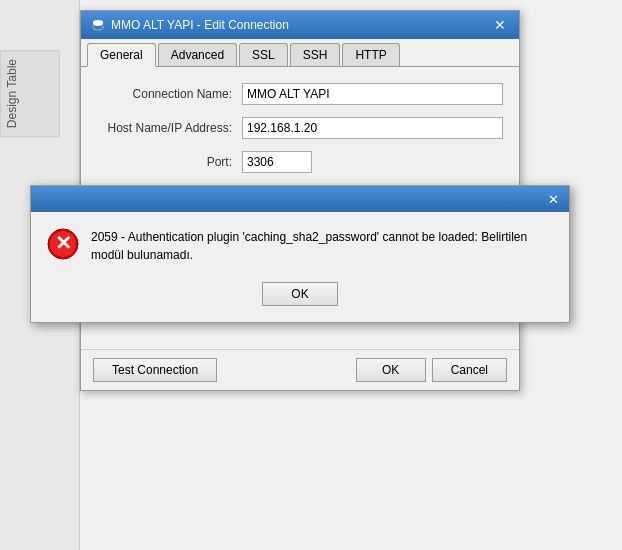  What do you see at coordinates (322, 246) in the screenshot?
I see `error-message: 2059 - Authentication plugin 'caching_sh…` at bounding box center [322, 246].